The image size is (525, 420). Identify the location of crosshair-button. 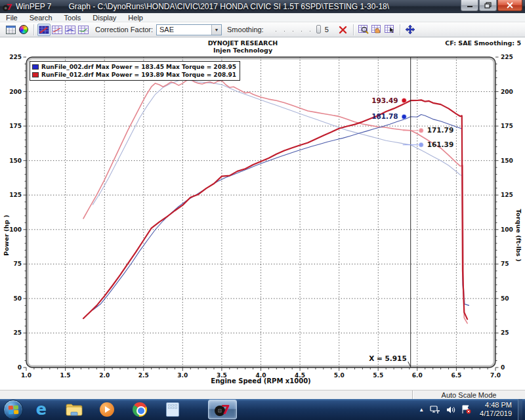
(410, 30).